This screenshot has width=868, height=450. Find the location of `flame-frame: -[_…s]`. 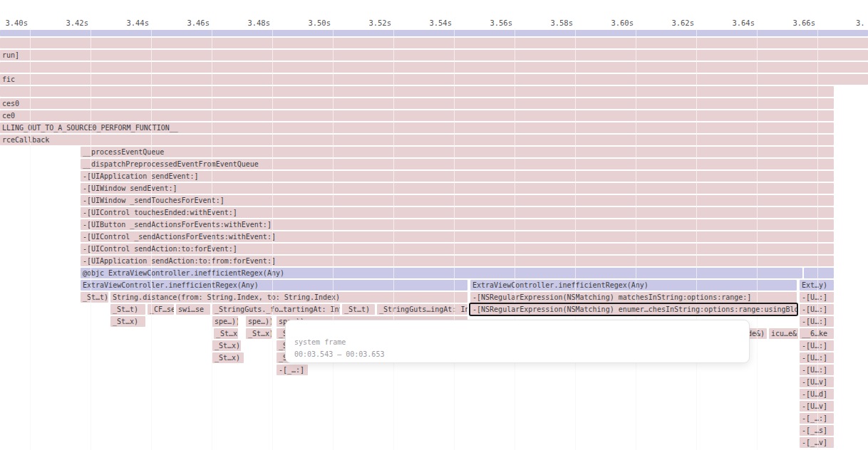

flame-frame: -[_…s] is located at coordinates (817, 430).